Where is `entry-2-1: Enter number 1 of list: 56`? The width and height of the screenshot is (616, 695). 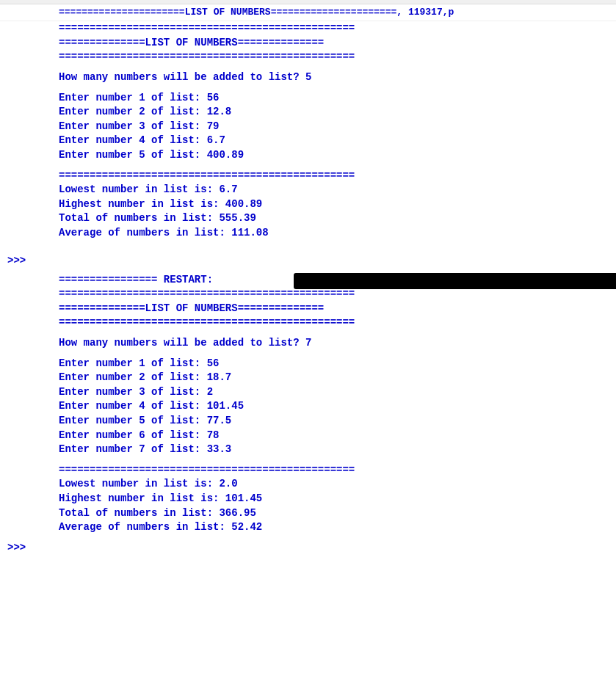 entry-2-1: Enter number 1 of list: 56 is located at coordinates (333, 364).